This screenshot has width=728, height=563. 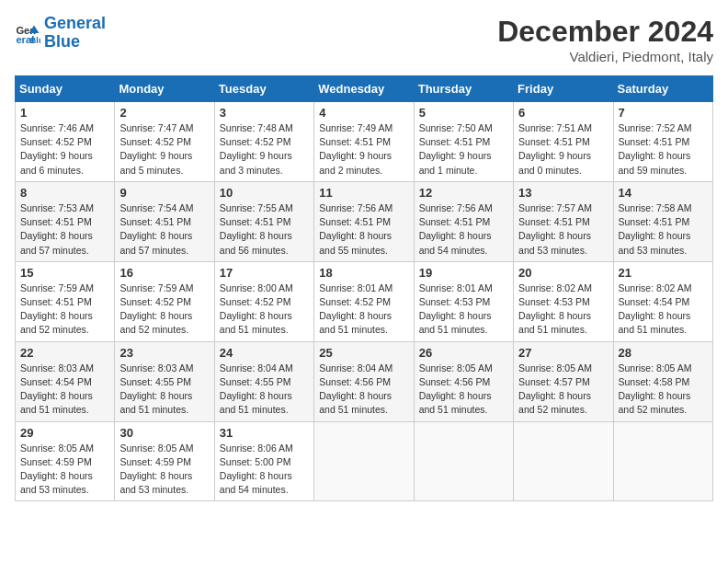 What do you see at coordinates (65, 462) in the screenshot?
I see `calendar-cell: 29Sunrise: 8:05 AM Sunset: 4:59 PM Dayli…` at bounding box center [65, 462].